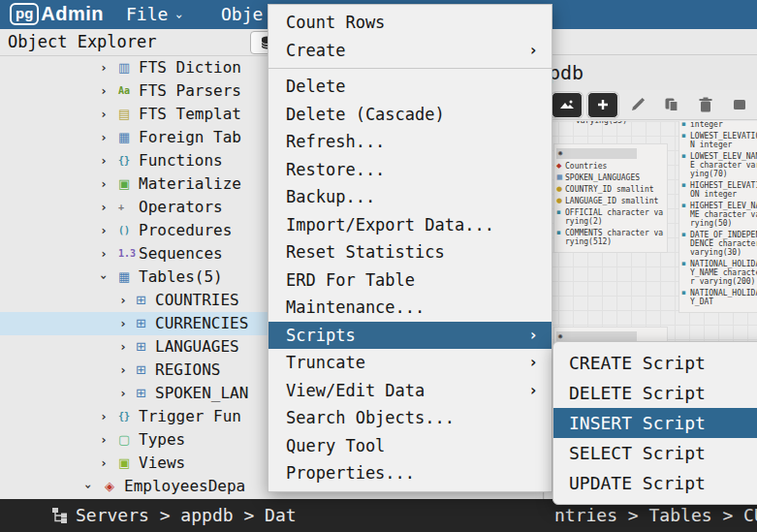  What do you see at coordinates (638, 422) in the screenshot?
I see `submenu-item-label: INSERT Script` at bounding box center [638, 422].